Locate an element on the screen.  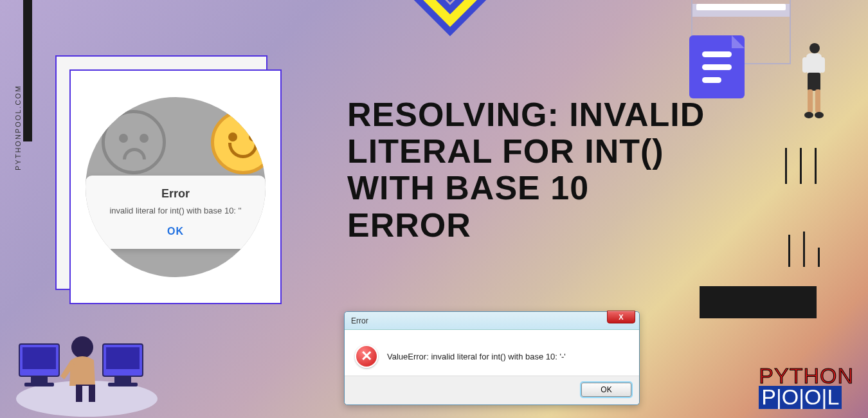
person-standing-icon is located at coordinates (813, 80).